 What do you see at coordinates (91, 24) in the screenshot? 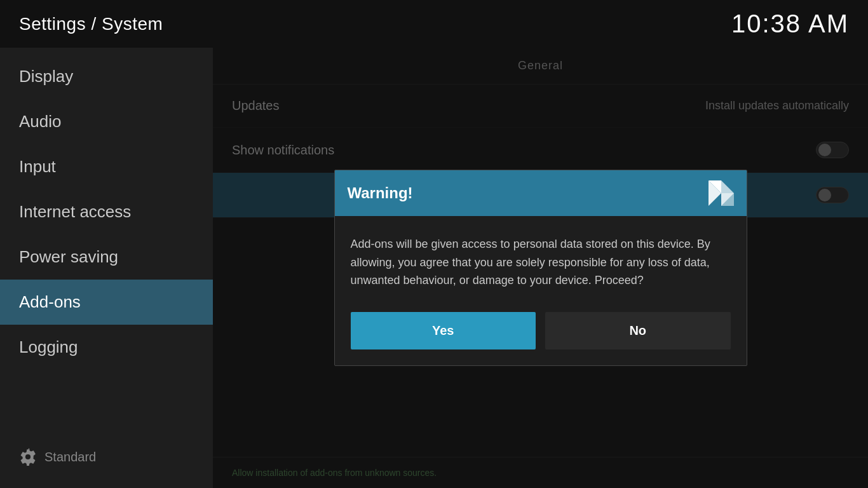
I see `page-title: Settings / System` at bounding box center [91, 24].